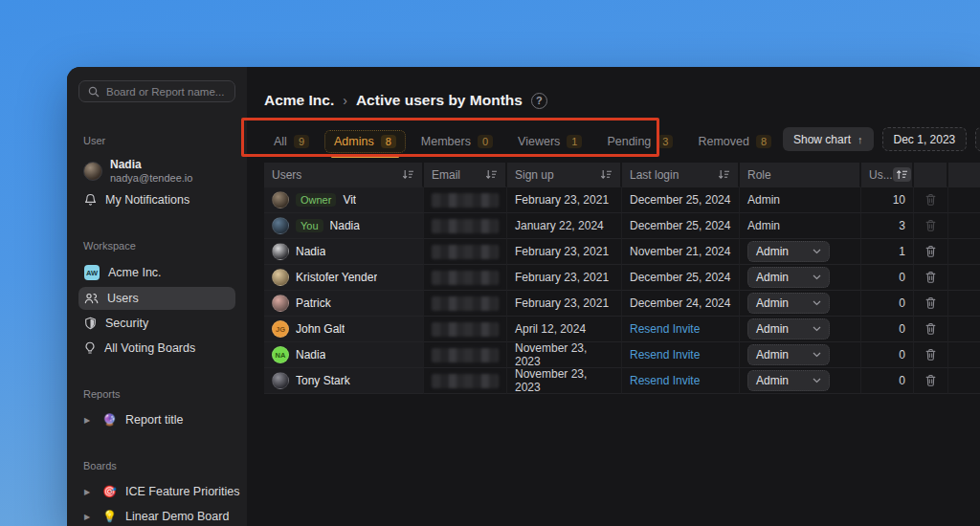 This screenshot has height=526, width=980. Describe the element at coordinates (978, 140) in the screenshot. I see `date-end-button: Dec` at that location.